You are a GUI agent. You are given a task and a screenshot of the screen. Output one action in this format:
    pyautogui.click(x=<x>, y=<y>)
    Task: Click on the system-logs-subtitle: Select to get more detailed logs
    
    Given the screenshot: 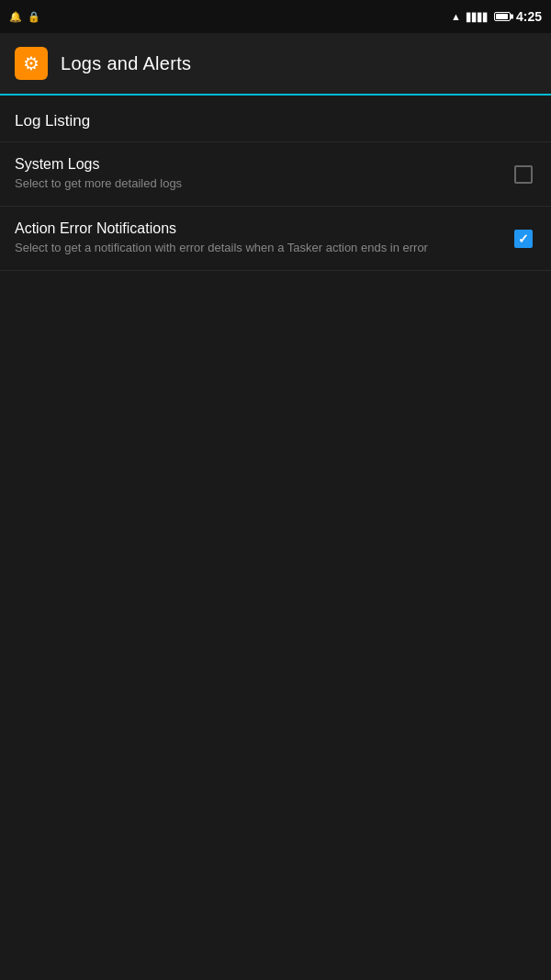 What is the action you would take?
    pyautogui.click(x=255, y=184)
    